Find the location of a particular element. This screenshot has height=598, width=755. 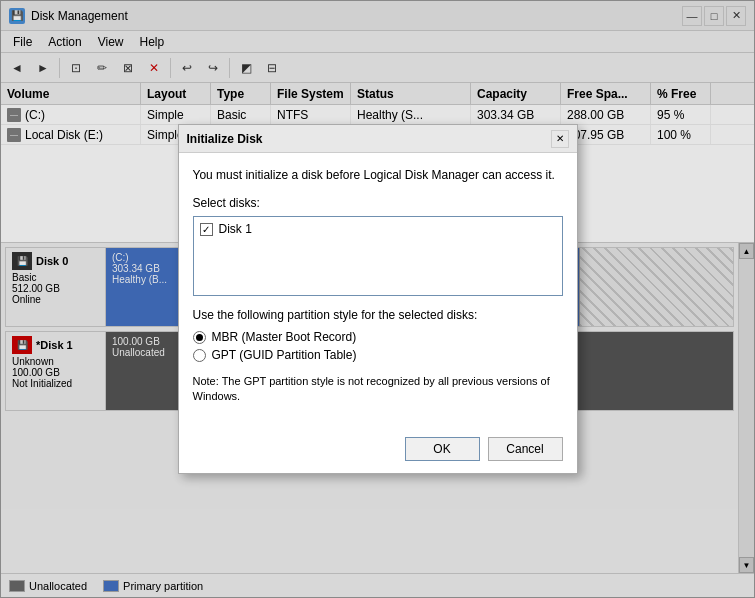

disk-list: Disk 1 is located at coordinates (378, 256).